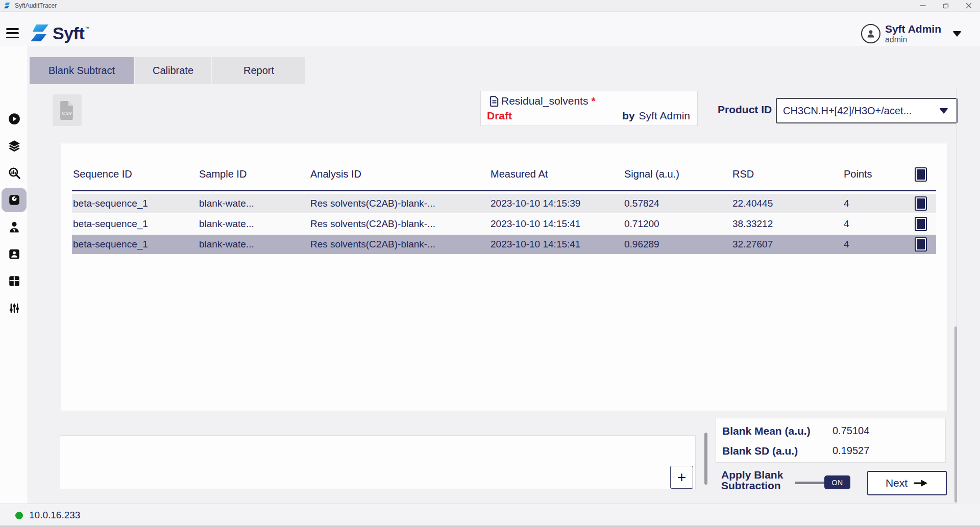  Describe the element at coordinates (945, 6) in the screenshot. I see `window-controls` at that location.